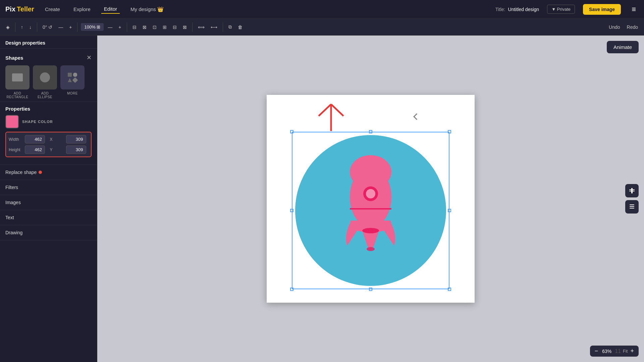 The height and width of the screenshot is (362, 644). What do you see at coordinates (331, 117) in the screenshot?
I see `arrow-svg` at bounding box center [331, 117].